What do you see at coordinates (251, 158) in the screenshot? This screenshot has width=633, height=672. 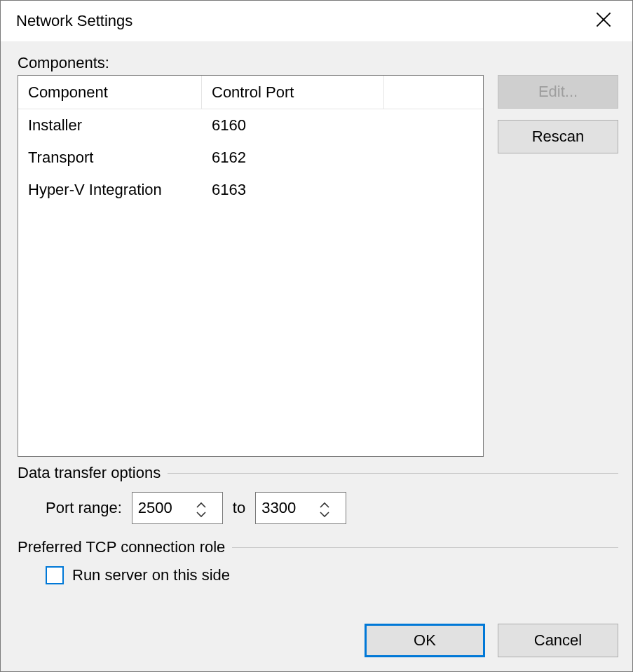 I see `table-row: Transport 6162` at bounding box center [251, 158].